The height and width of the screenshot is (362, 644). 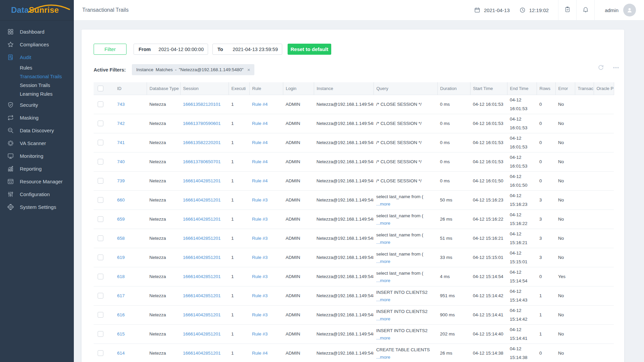 What do you see at coordinates (37, 10) in the screenshot?
I see `logo: DataSunrise` at bounding box center [37, 10].